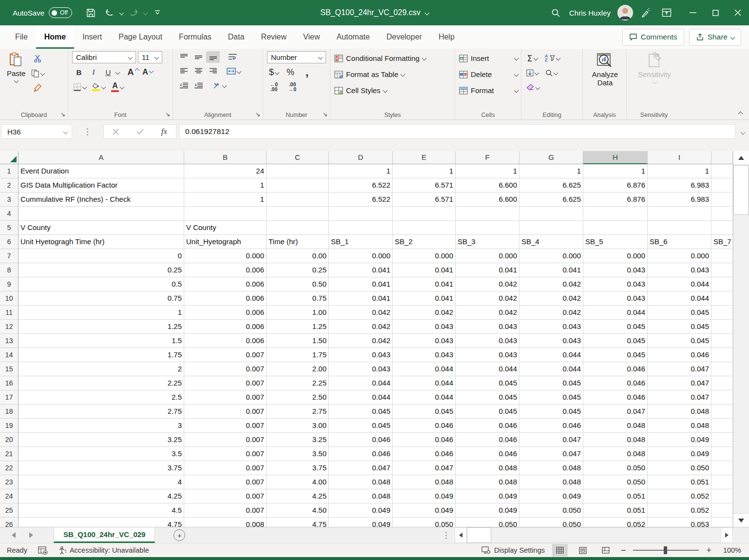 This screenshot has width=749, height=560. What do you see at coordinates (679, 483) in the screenshot?
I see `cell-I23: 0.051` at bounding box center [679, 483].